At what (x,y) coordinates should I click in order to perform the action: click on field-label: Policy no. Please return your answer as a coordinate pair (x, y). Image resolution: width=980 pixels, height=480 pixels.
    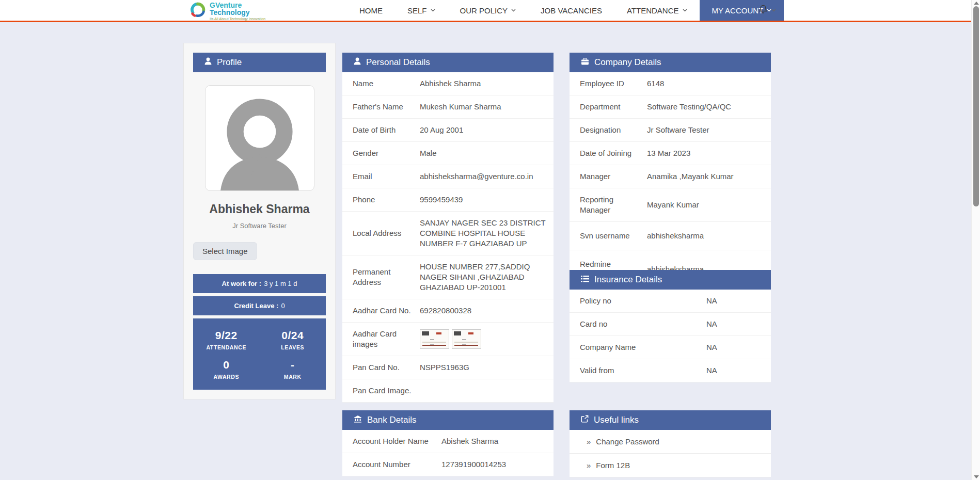
    Looking at the image, I should click on (638, 301).